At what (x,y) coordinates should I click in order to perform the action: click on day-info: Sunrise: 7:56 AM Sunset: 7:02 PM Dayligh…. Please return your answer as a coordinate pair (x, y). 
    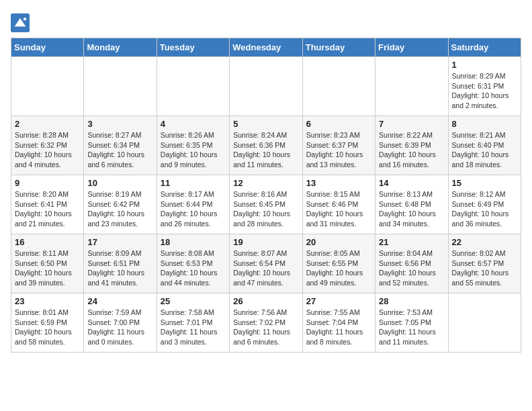
    Looking at the image, I should click on (266, 328).